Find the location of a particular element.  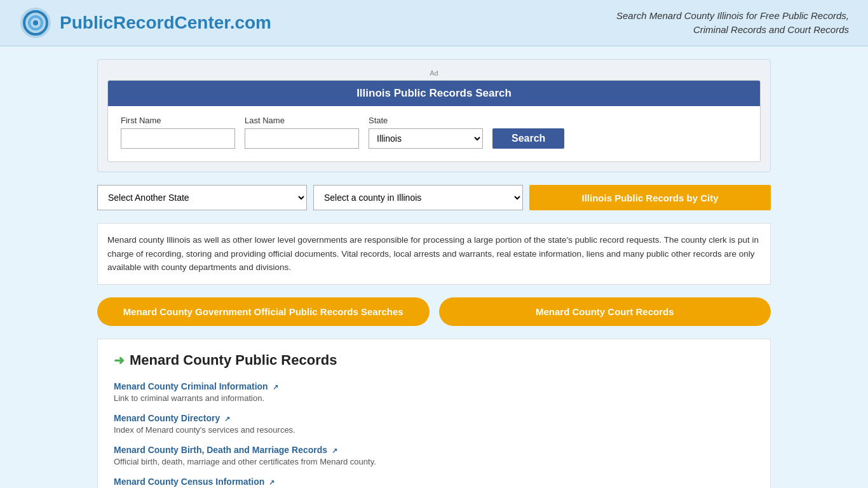

state-select-form: Illinois is located at coordinates (426, 139).